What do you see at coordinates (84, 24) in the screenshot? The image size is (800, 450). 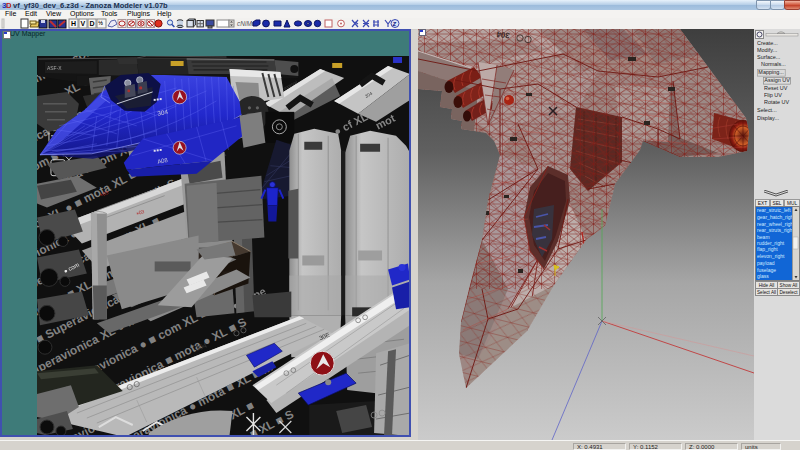 I see `svg-text: V` at bounding box center [84, 24].